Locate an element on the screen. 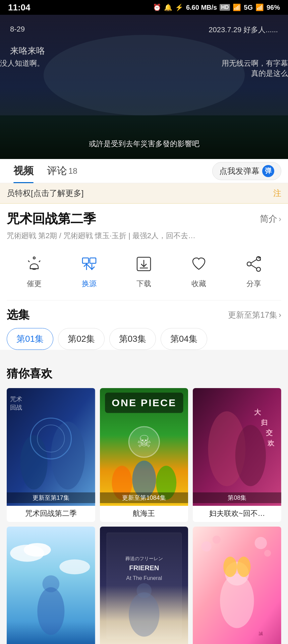 The width and height of the screenshot is (288, 644). video-comment-4: 没人知道啊。 is located at coordinates (22, 63).